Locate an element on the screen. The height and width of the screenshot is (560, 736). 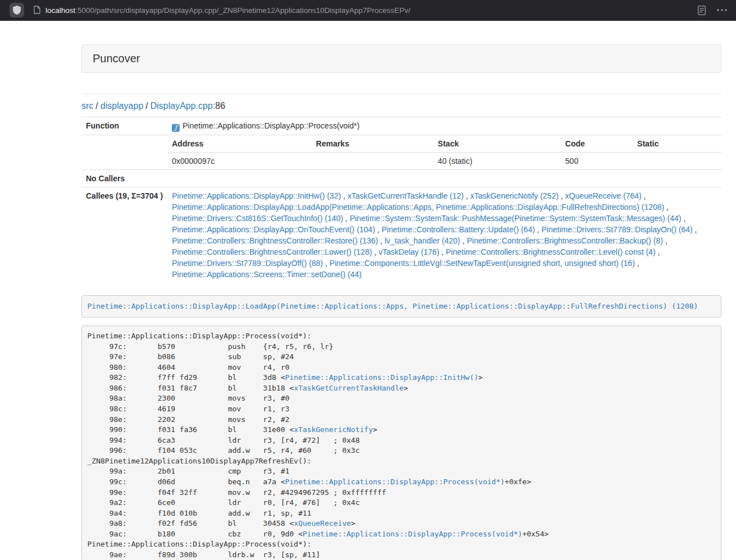
callee-link: Pinetime::Components::LittleVgl::SetNewT… is located at coordinates (482, 263).